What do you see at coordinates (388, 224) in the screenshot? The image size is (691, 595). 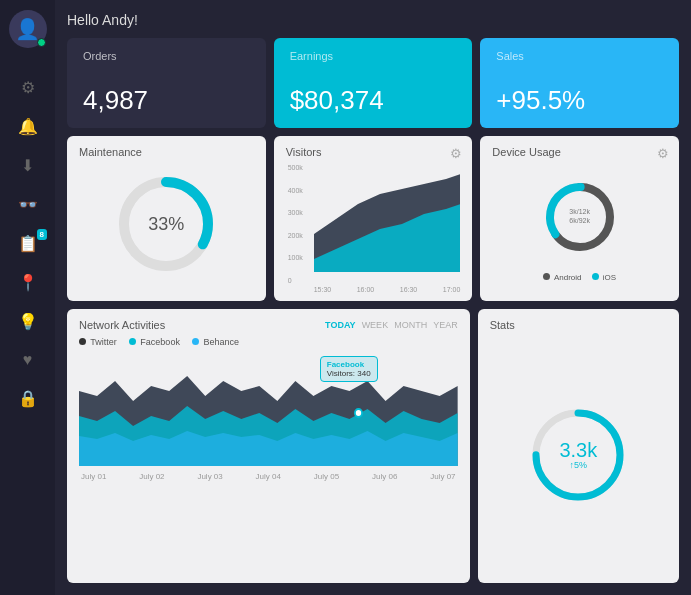 I see `visitors-area-chart` at bounding box center [388, 224].